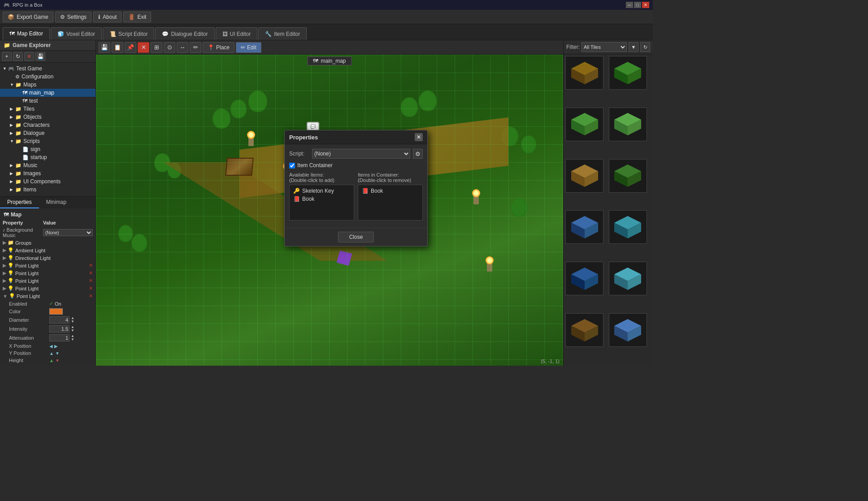  Describe the element at coordinates (48, 101) in the screenshot. I see `tree-item-test: 🗺 test` at that location.